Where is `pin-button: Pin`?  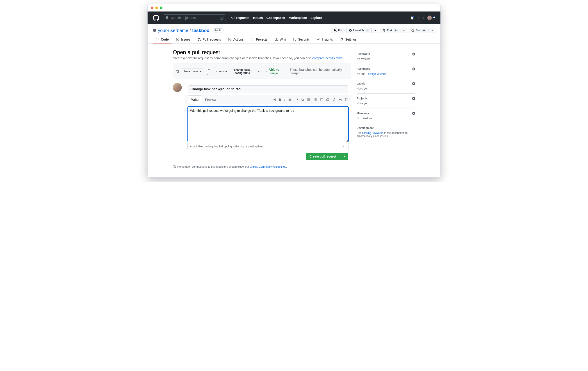 pin-button: Pin is located at coordinates (338, 31).